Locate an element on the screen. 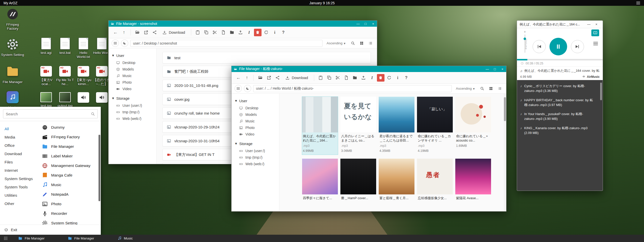  desktop-file: Hello World.txt is located at coordinates (83, 48).